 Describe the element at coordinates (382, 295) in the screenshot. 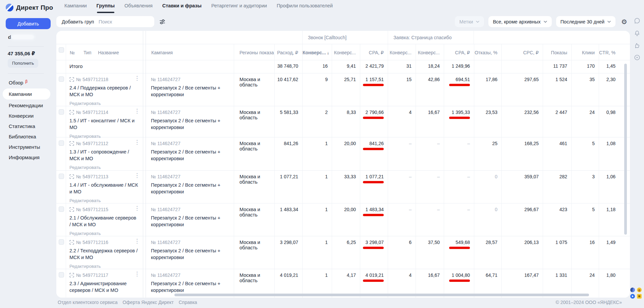

I see `horizontal-scrollbar` at that location.